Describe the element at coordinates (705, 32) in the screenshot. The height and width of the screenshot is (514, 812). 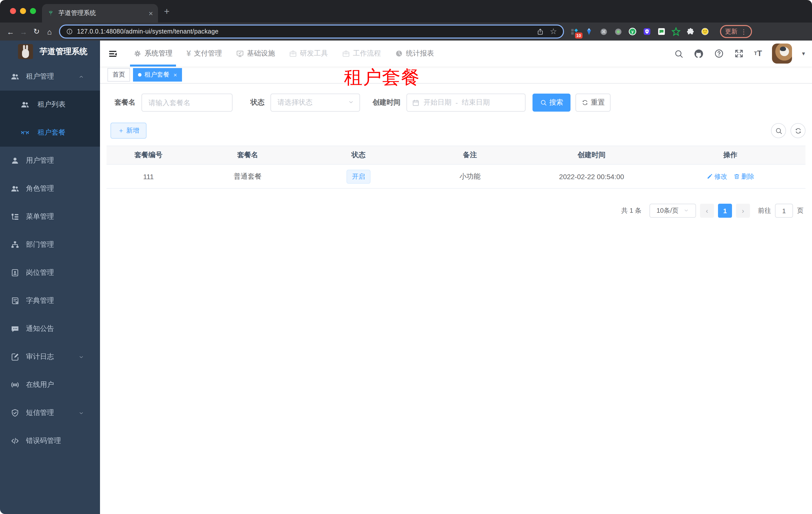
I see `emoji-extension-icon` at that location.